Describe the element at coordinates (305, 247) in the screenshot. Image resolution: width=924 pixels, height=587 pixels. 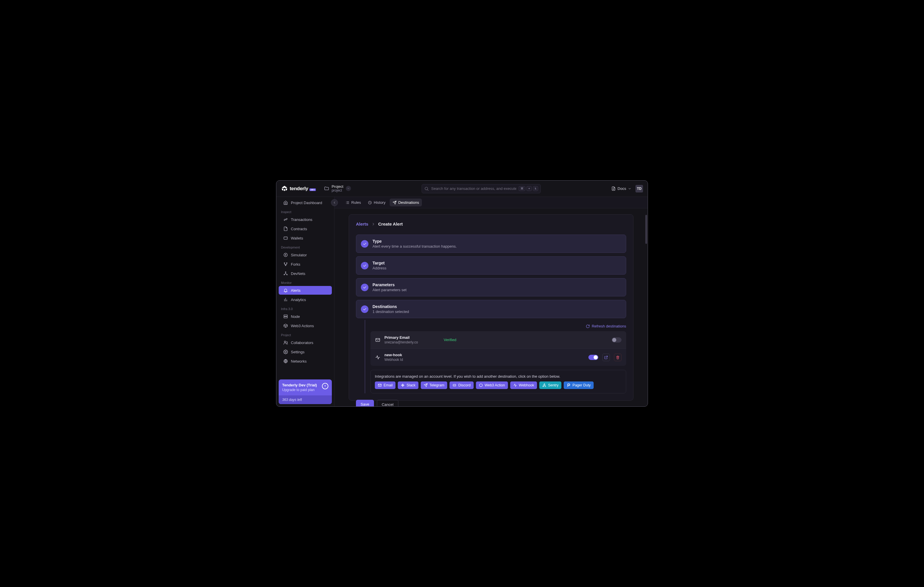
I see `sidebar-group-development: Development` at that location.